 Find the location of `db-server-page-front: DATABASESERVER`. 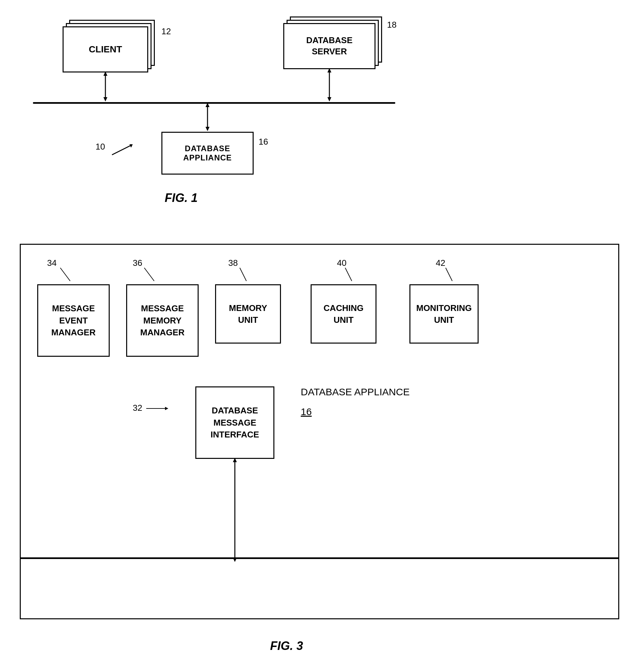

db-server-page-front: DATABASESERVER is located at coordinates (329, 46).